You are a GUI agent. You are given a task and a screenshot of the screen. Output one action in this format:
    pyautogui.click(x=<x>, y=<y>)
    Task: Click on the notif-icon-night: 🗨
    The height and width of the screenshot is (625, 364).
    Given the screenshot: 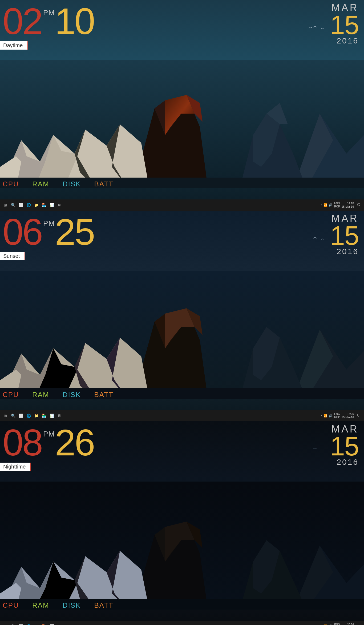 What is the action you would take?
    pyautogui.click(x=359, y=624)
    